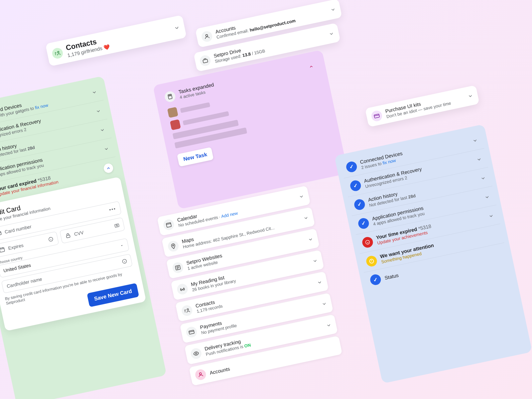  I want to click on camera-icon, so click(117, 225).